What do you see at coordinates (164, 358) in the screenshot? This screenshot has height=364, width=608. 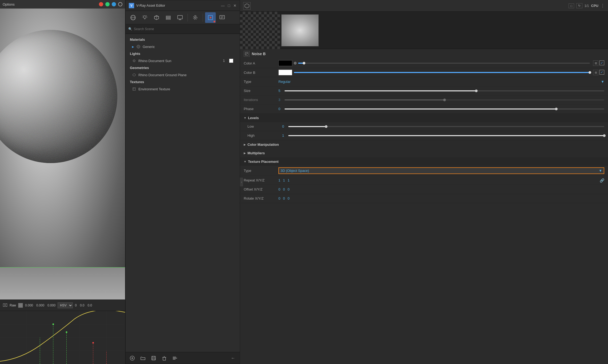 I see `delete-asset-button` at bounding box center [164, 358].